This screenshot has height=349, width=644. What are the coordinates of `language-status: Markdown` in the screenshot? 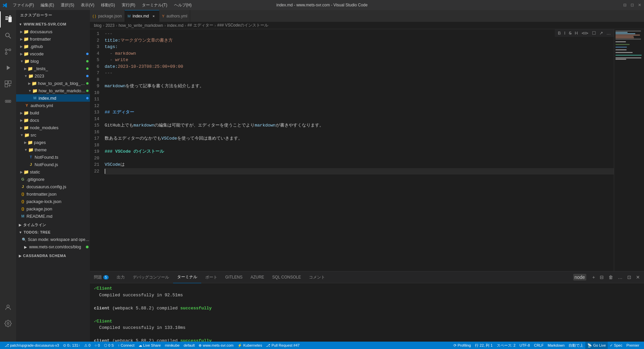 It's located at (556, 345).